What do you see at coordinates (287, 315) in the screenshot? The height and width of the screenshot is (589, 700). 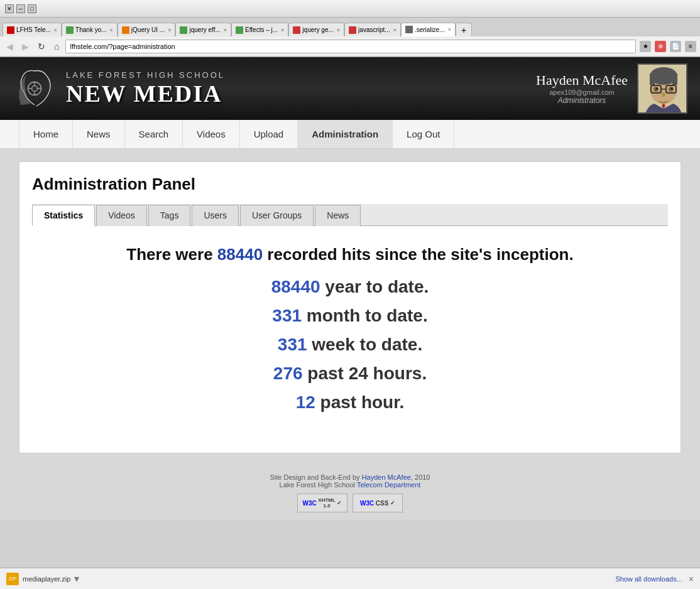 I see `month-num: 331` at bounding box center [287, 315].